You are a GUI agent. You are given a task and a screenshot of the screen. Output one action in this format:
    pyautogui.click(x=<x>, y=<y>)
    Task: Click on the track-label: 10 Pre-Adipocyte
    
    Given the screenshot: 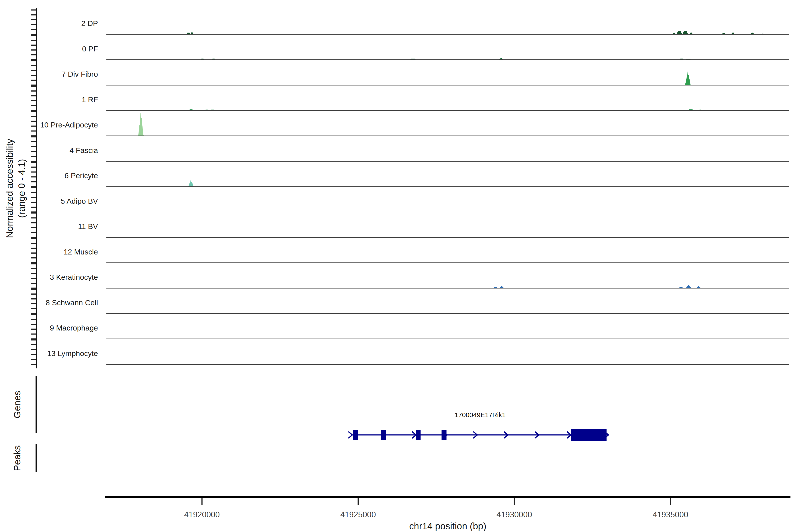 What is the action you would take?
    pyautogui.click(x=69, y=125)
    